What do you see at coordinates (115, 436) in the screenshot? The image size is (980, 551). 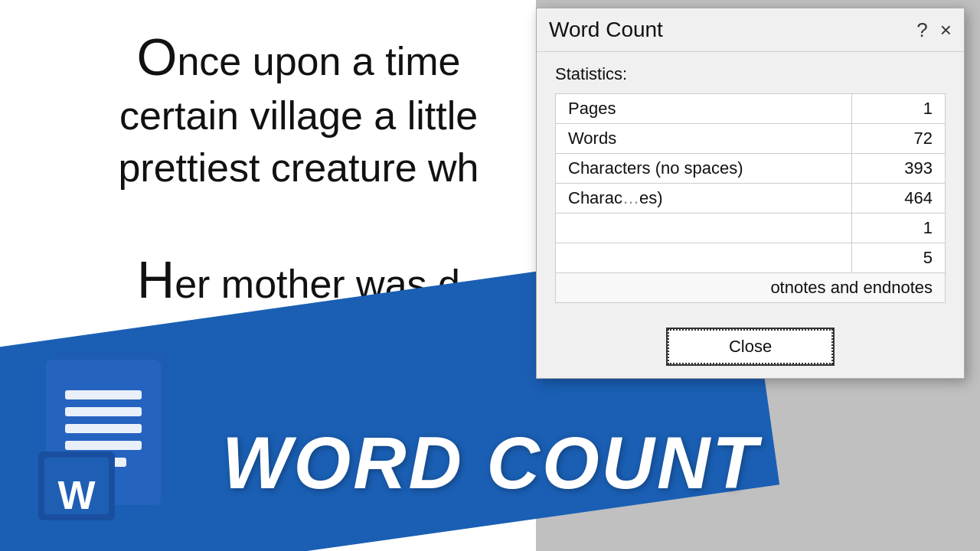 I see `word-app-icon: W` at bounding box center [115, 436].